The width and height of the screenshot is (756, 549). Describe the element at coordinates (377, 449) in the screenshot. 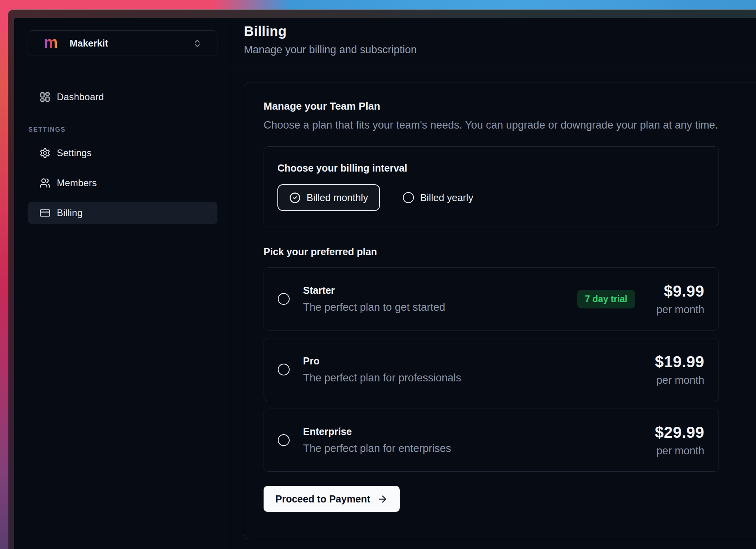

I see `plan-description: The perfect plan for enterprises` at that location.